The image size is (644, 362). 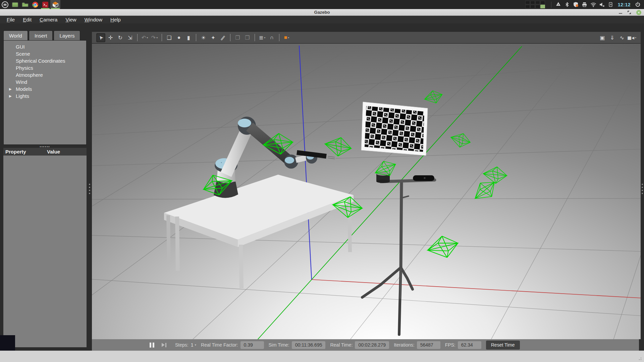 What do you see at coordinates (576, 5) in the screenshot?
I see `update-shield-icon` at bounding box center [576, 5].